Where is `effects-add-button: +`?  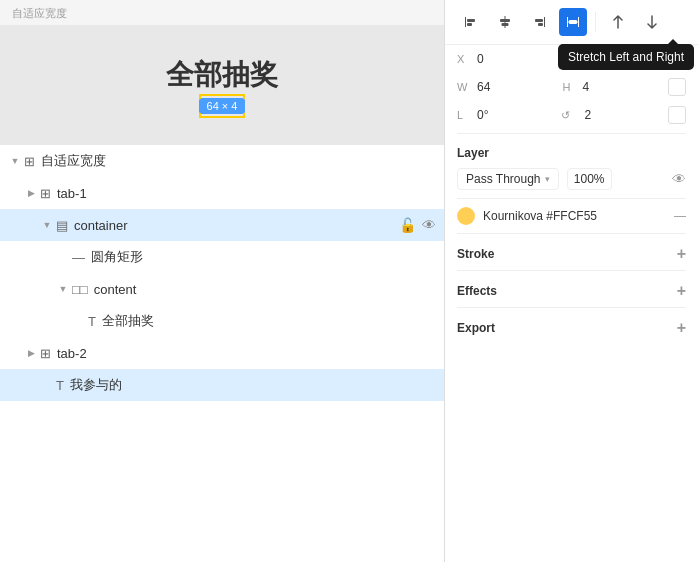 effects-add-button: + is located at coordinates (682, 291).